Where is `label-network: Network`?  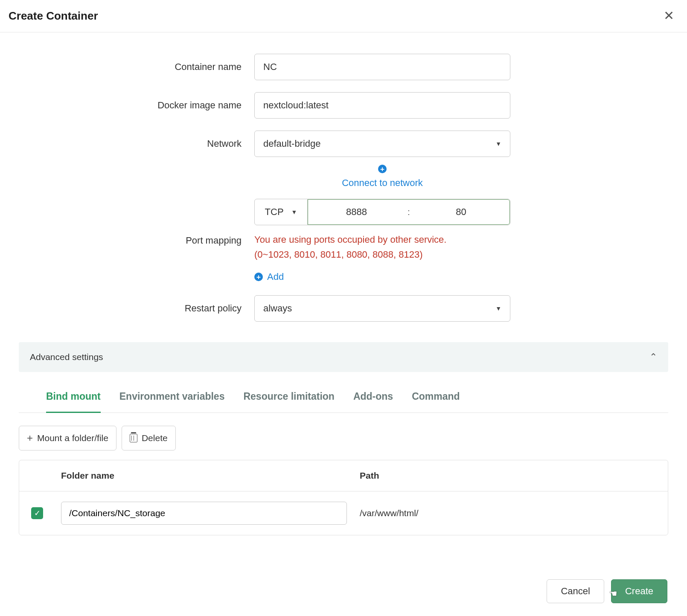
label-network: Network is located at coordinates (138, 144).